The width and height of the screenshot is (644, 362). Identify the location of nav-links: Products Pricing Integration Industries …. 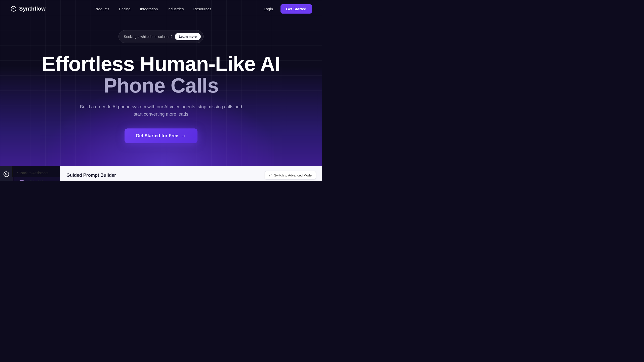
(153, 9).